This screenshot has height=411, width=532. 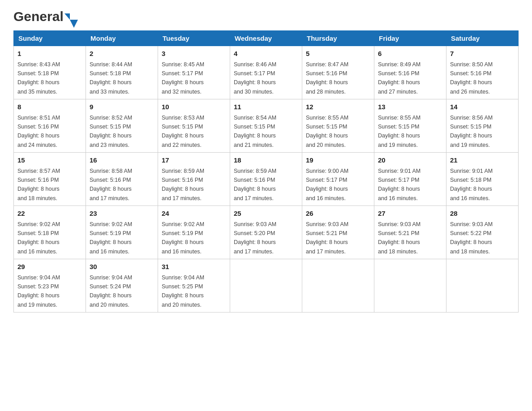 I want to click on day-number: 10, so click(x=194, y=107).